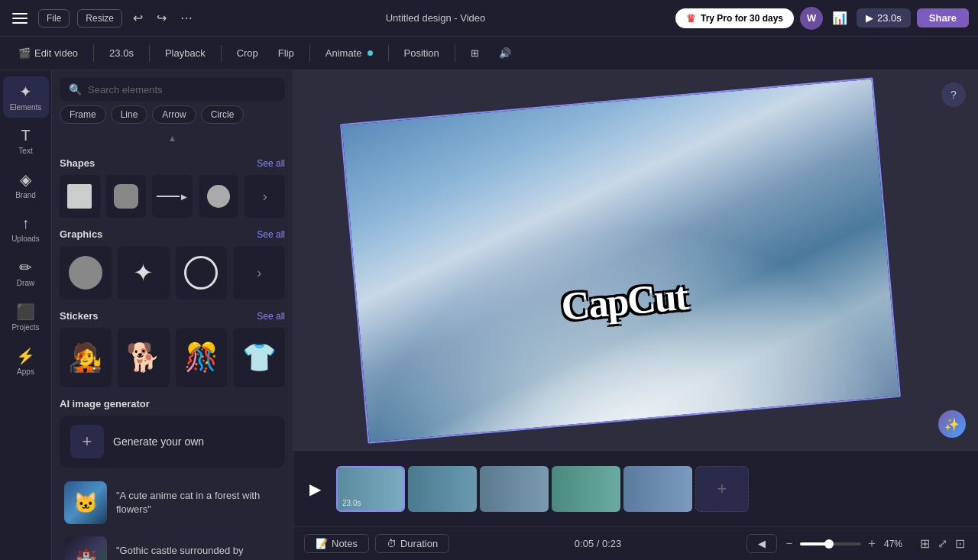 This screenshot has width=978, height=560. Describe the element at coordinates (202, 358) in the screenshot. I see `sticker-balloons: 🎊` at that location.